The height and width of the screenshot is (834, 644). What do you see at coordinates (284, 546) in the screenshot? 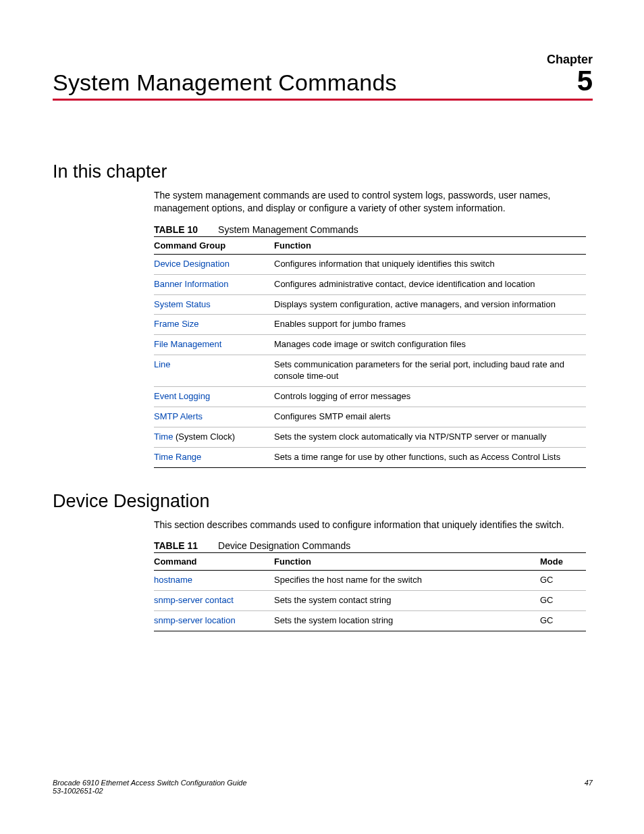
I see `table11-title: Device Designation Commands` at bounding box center [284, 546].